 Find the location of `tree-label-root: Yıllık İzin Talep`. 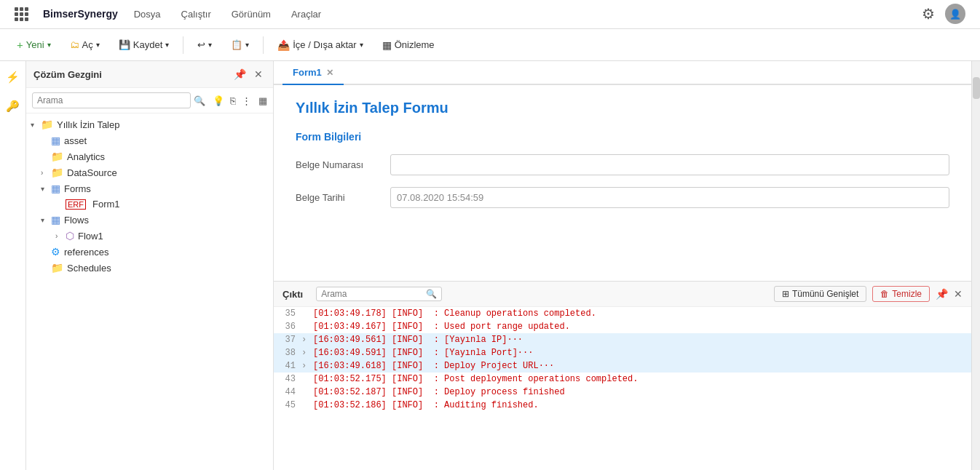

tree-label-root: Yıllık İzin Talep is located at coordinates (88, 125).